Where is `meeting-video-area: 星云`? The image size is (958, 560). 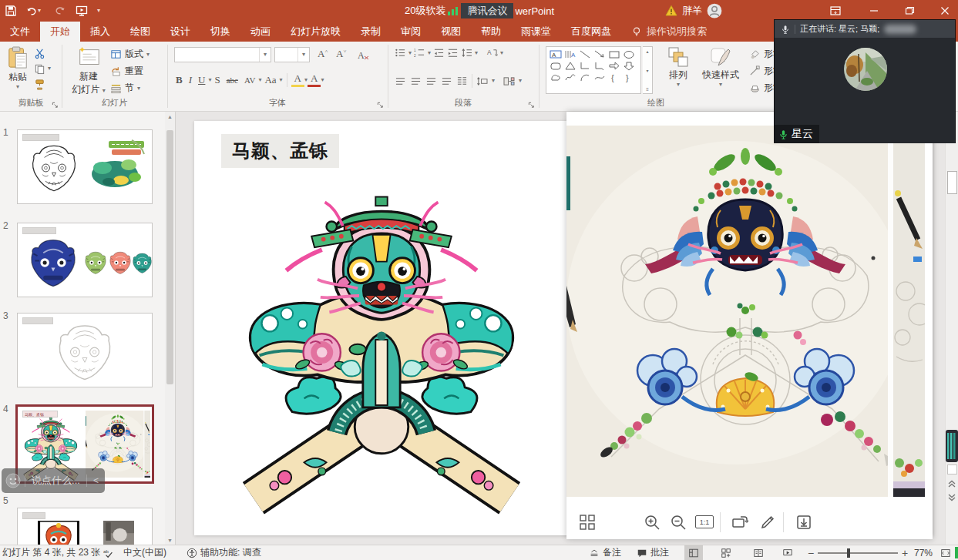 meeting-video-area: 星云 is located at coordinates (865, 91).